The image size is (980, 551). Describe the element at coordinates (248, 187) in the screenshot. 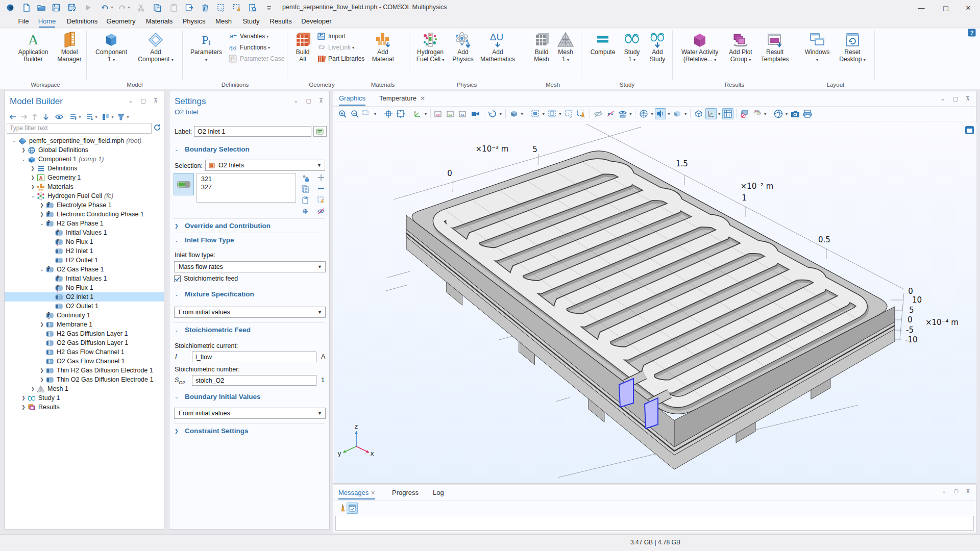

I see `selection-list-item: 327` at that location.